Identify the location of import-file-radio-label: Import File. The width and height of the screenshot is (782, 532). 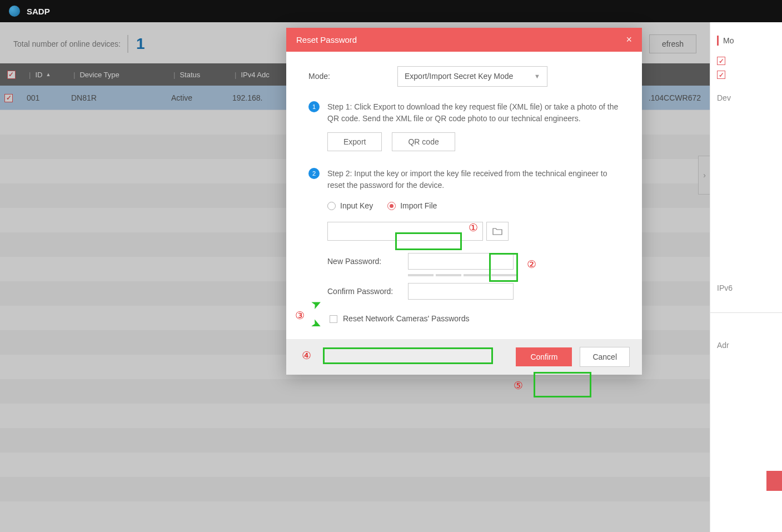
(419, 206).